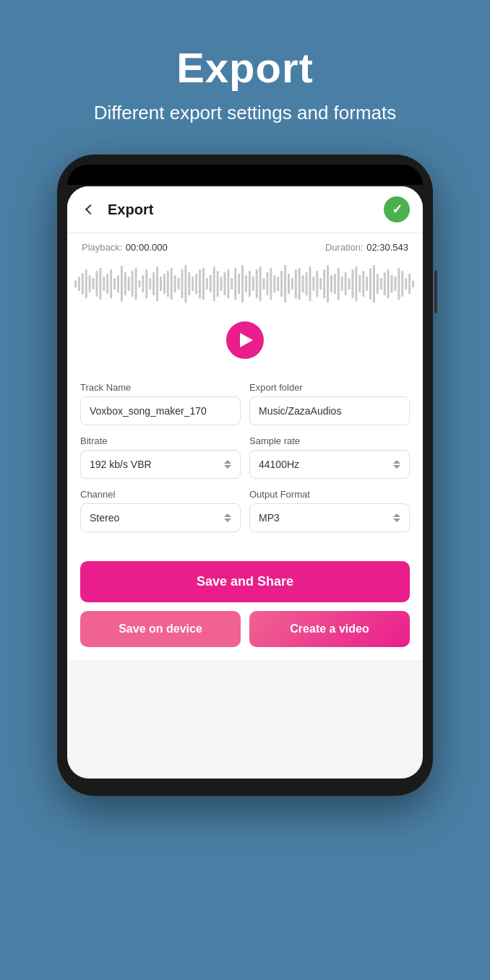 Image resolution: width=490 pixels, height=980 pixels. What do you see at coordinates (160, 457) in the screenshot?
I see `bitrate-group: Bitrate 192 kb/s VBR` at bounding box center [160, 457].